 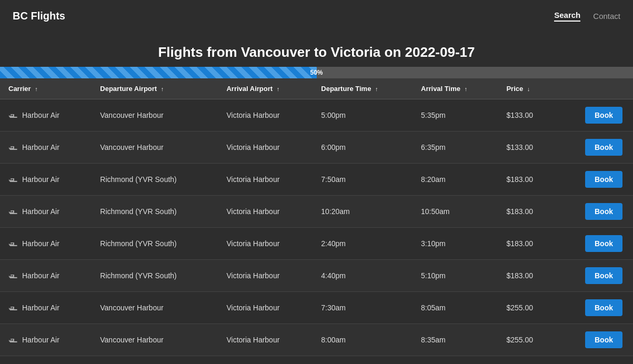 What do you see at coordinates (39, 16) in the screenshot?
I see `app-logo: BC Flights` at bounding box center [39, 16].